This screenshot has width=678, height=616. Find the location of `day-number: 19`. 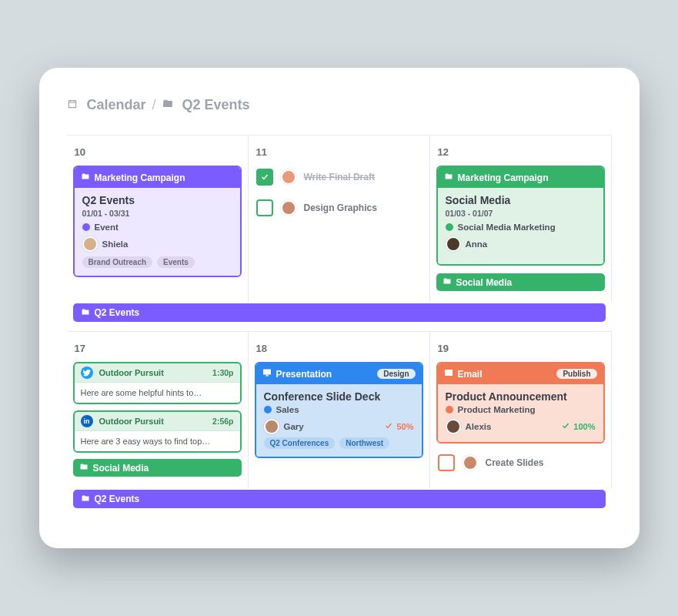

day-number: 19 is located at coordinates (520, 348).